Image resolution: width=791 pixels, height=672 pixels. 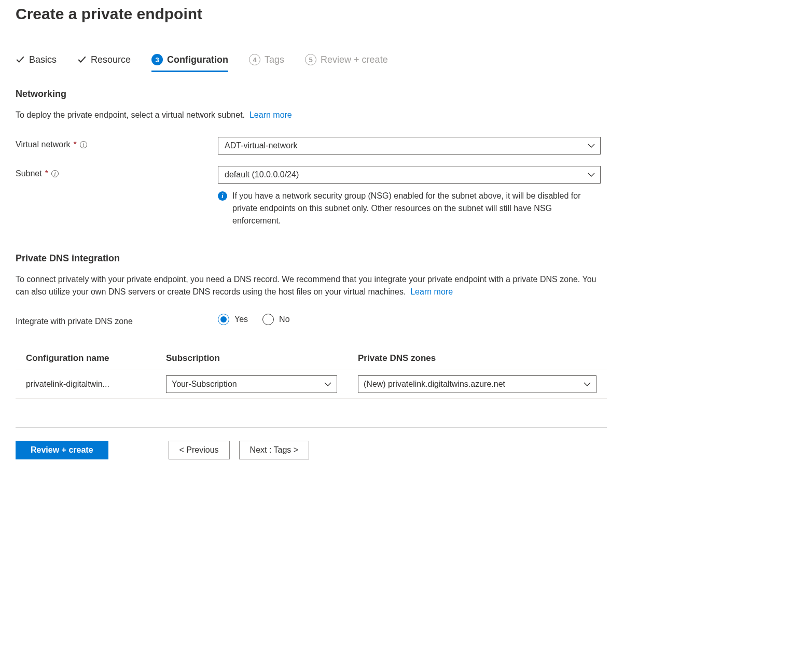 I want to click on tab-basics-label: Basics, so click(x=43, y=60).